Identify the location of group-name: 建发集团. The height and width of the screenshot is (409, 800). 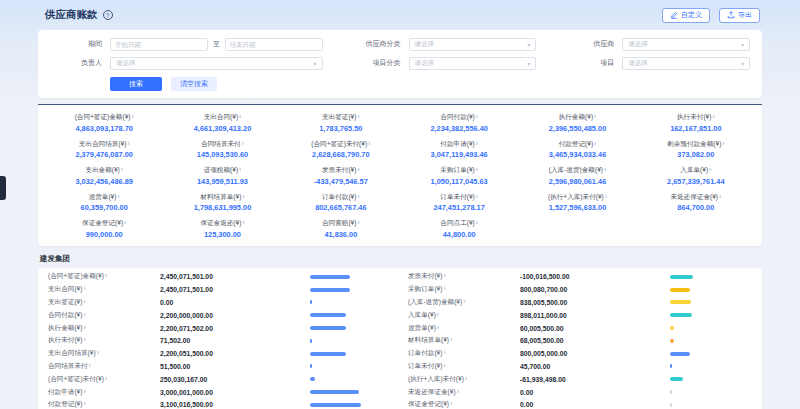
(400, 258).